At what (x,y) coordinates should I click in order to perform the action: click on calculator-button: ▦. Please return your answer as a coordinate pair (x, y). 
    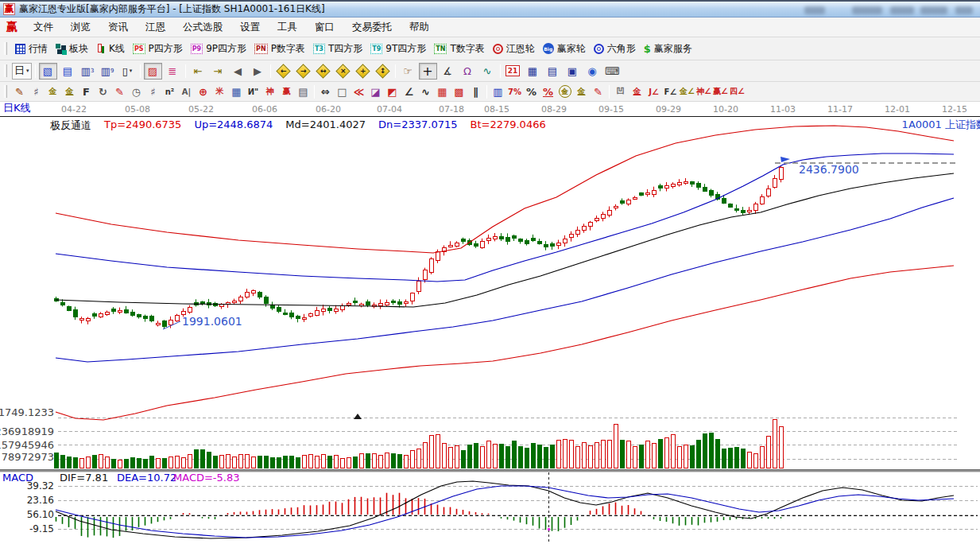
    Looking at the image, I should click on (533, 72).